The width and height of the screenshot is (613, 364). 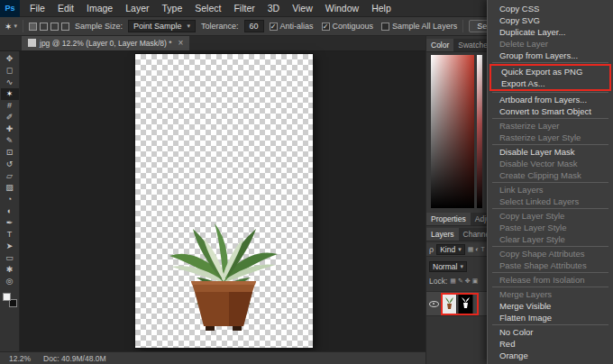 What do you see at coordinates (10, 70) in the screenshot?
I see `marquee-tool: ◻` at bounding box center [10, 70].